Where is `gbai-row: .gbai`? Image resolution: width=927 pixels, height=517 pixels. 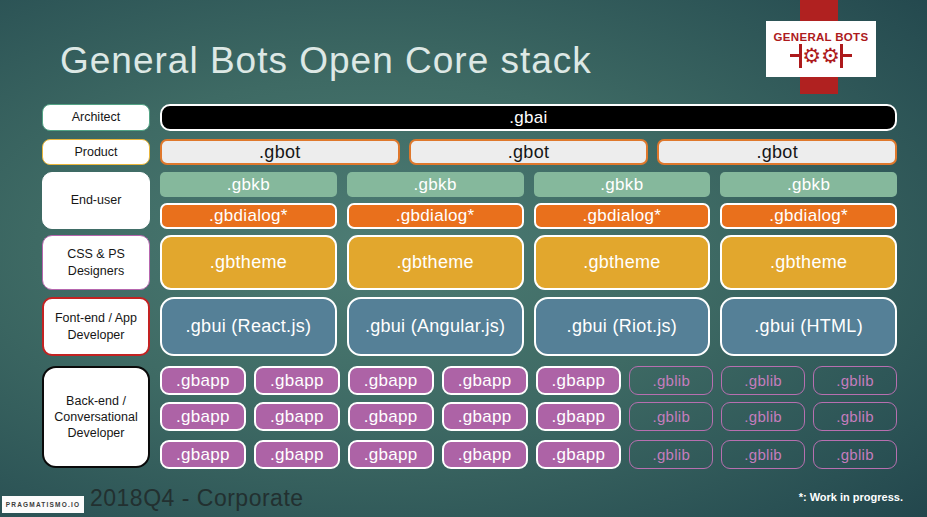
gbai-row: .gbai is located at coordinates (528, 118).